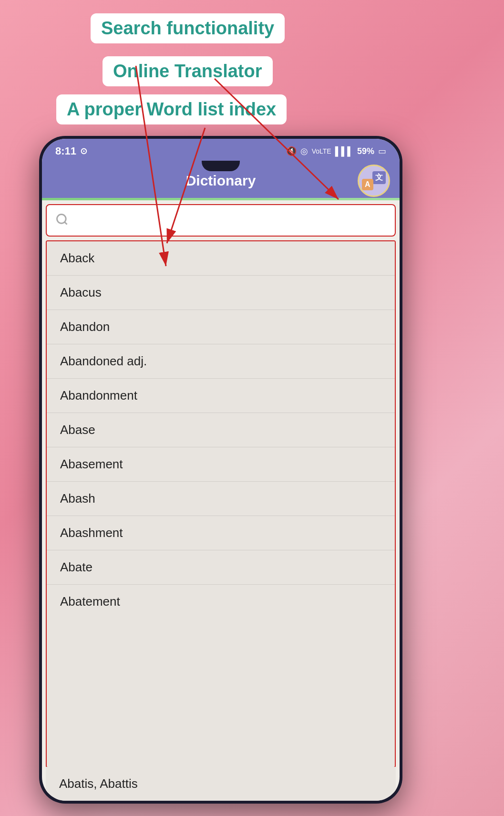 Image resolution: width=504 pixels, height=816 pixels. Describe the element at coordinates (221, 533) in the screenshot. I see `word-item-abashment: Abashment` at that location.